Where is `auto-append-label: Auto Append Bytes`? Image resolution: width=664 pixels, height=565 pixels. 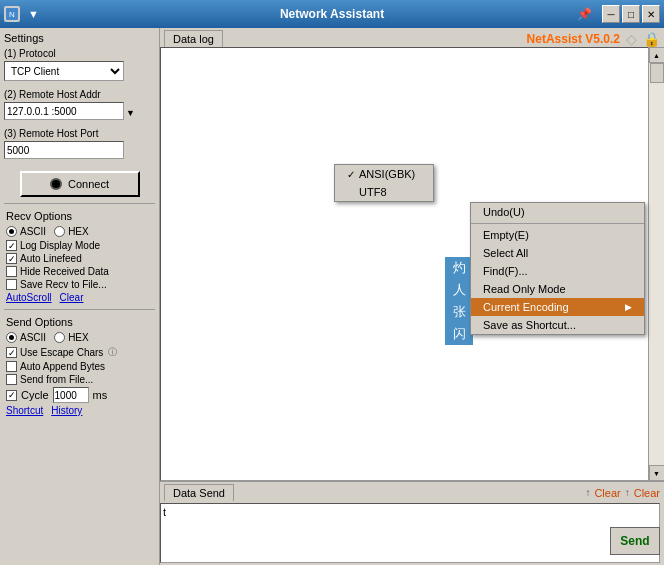
auto-append-label: Auto Append Bytes is located at coordinates (62, 366).